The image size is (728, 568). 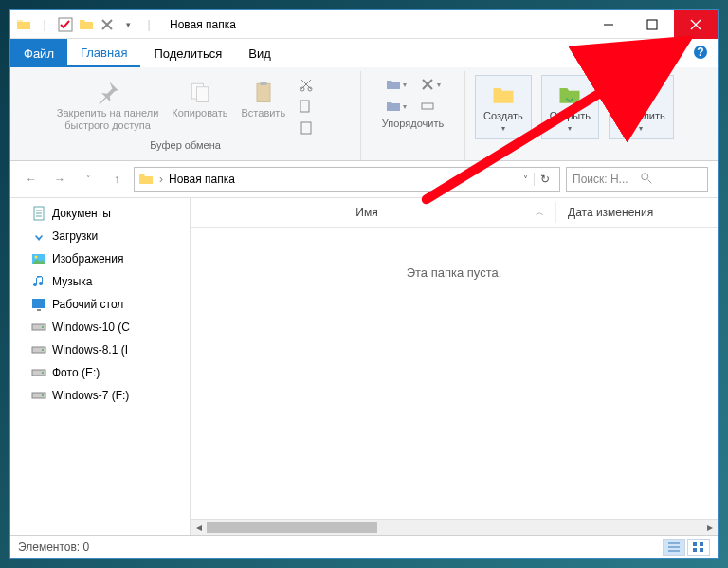 I want to click on nav-item-pictures: Изображения, so click(x=100, y=259).